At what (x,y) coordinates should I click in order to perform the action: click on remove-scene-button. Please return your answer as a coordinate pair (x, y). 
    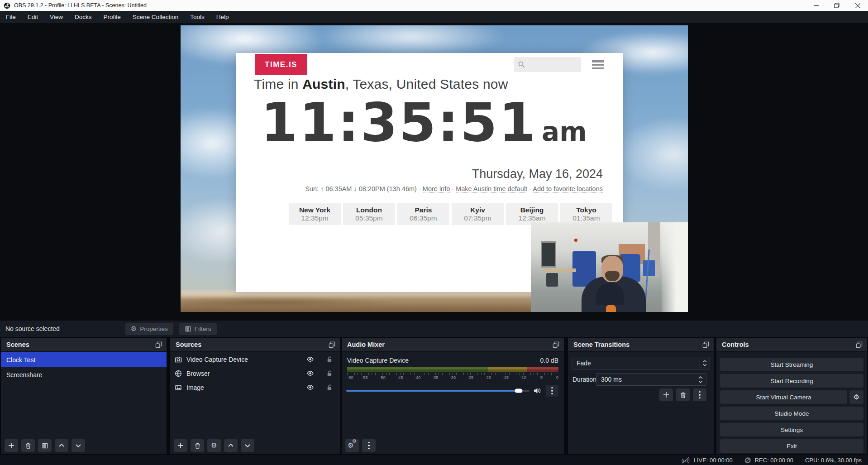
    Looking at the image, I should click on (28, 446).